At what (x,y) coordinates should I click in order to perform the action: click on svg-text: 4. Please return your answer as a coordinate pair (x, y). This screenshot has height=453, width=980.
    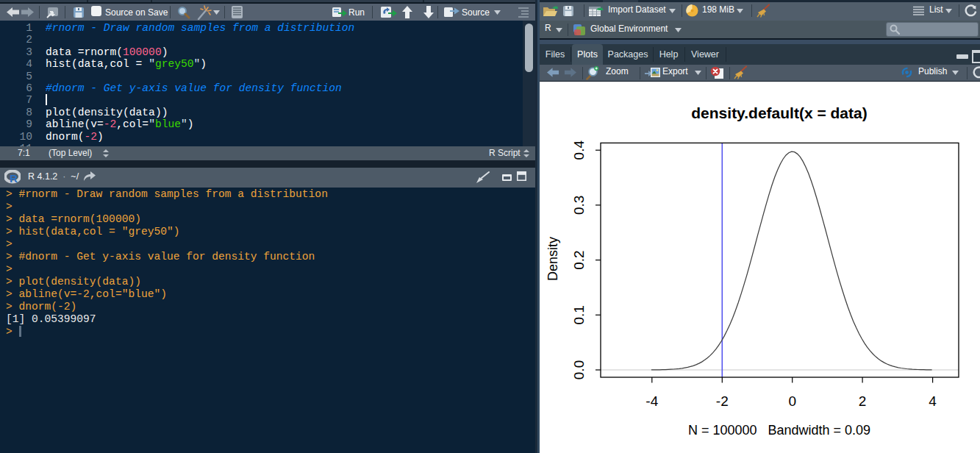
    Looking at the image, I should click on (932, 402).